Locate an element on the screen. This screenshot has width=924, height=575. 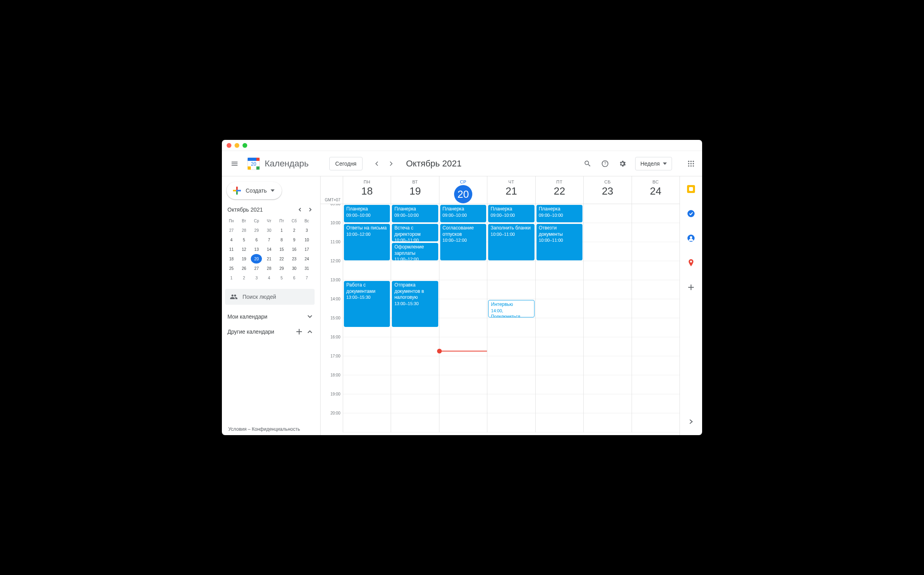
mini-day-cell: 26 is located at coordinates (244, 268).